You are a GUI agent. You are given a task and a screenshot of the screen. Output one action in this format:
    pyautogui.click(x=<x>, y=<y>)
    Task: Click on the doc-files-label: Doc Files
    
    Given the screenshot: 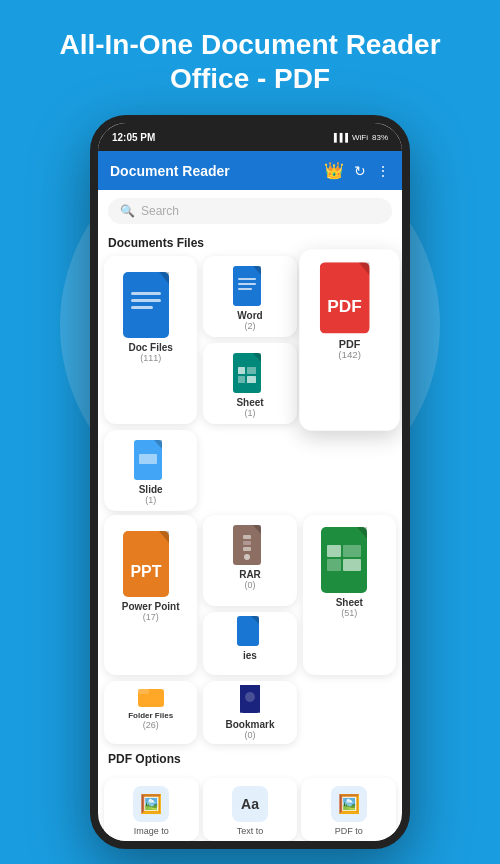 What is the action you would take?
    pyautogui.click(x=150, y=348)
    